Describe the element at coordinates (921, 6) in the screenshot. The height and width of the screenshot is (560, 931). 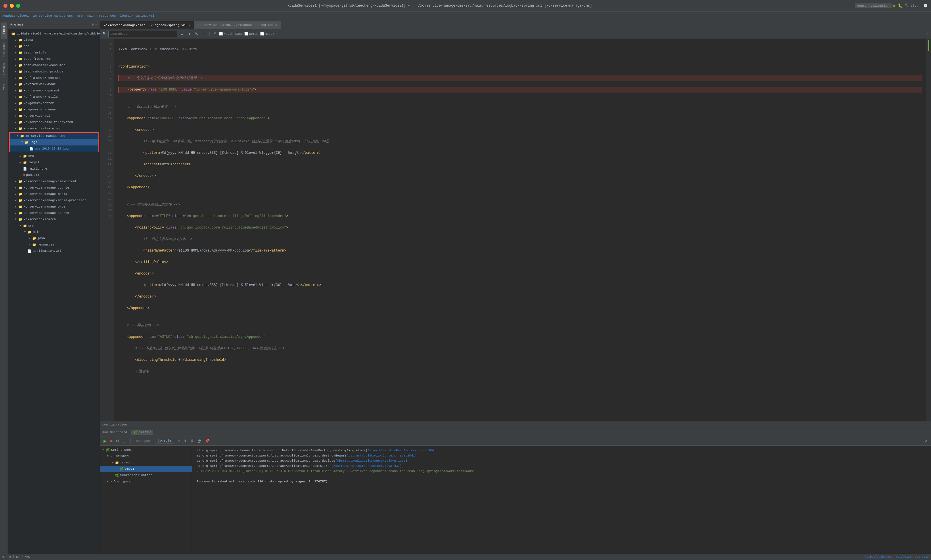
I see `git-check: ✓` at that location.